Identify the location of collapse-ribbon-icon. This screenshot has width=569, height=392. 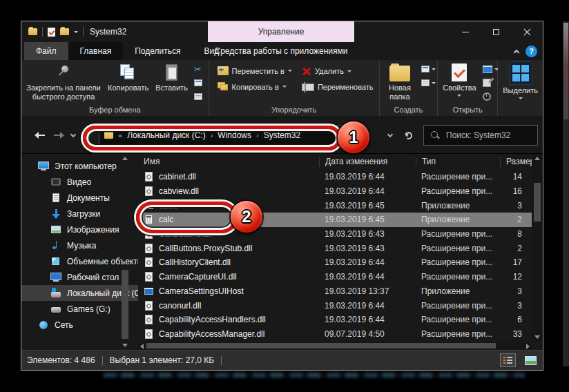
(517, 52).